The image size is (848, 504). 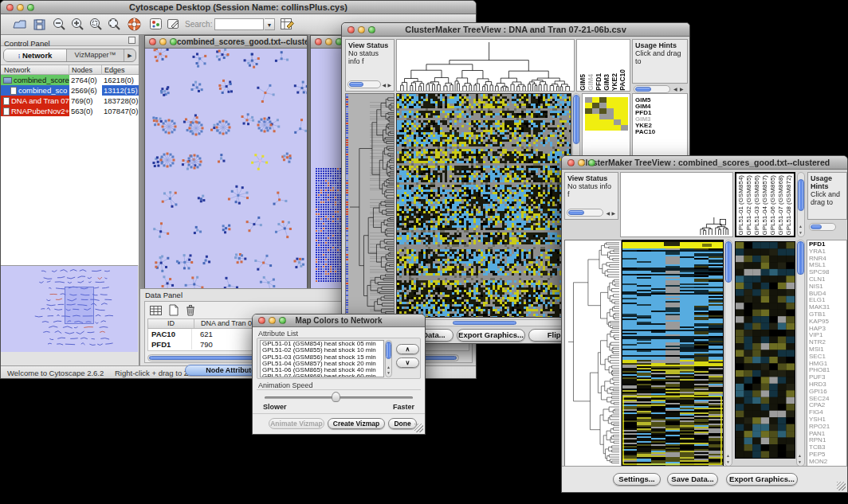 I want to click on tv2-gene-dendrogram, so click(x=593, y=354).